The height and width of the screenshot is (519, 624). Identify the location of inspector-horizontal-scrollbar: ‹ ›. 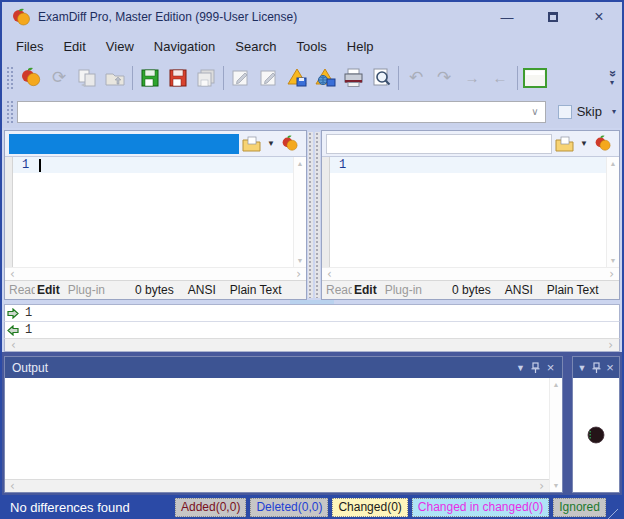
(312, 345).